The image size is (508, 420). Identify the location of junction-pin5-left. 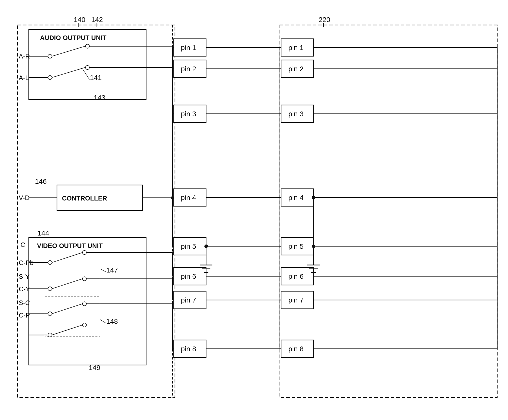
(206, 246).